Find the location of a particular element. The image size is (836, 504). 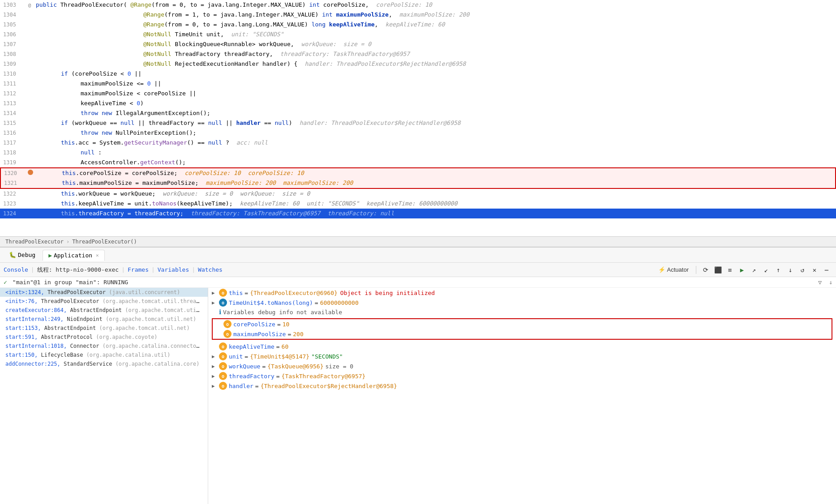

app-tab-label: Application is located at coordinates (73, 255).